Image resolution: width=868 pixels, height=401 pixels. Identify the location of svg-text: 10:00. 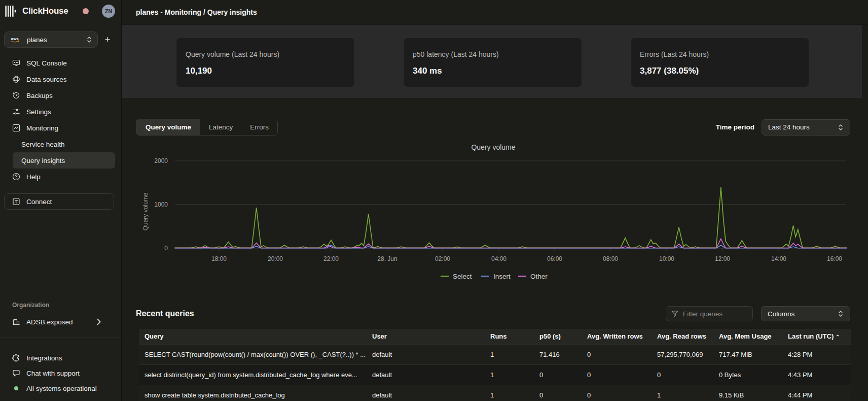
(667, 259).